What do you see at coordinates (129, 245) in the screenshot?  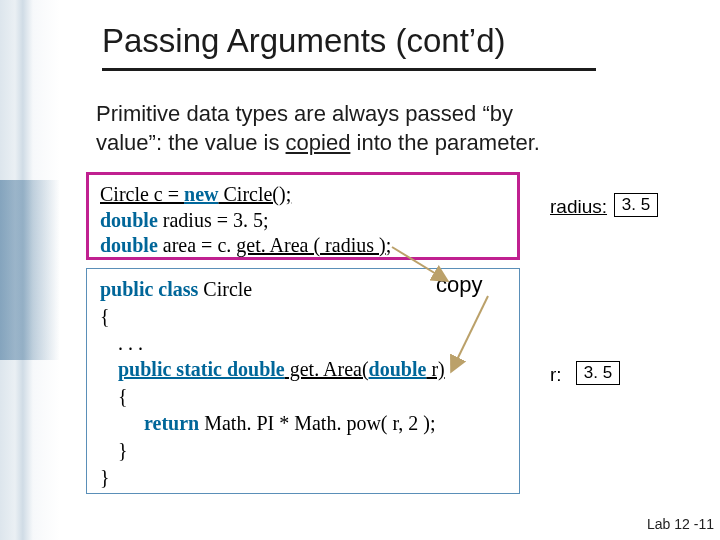 I see `code-top-double2: double` at bounding box center [129, 245].